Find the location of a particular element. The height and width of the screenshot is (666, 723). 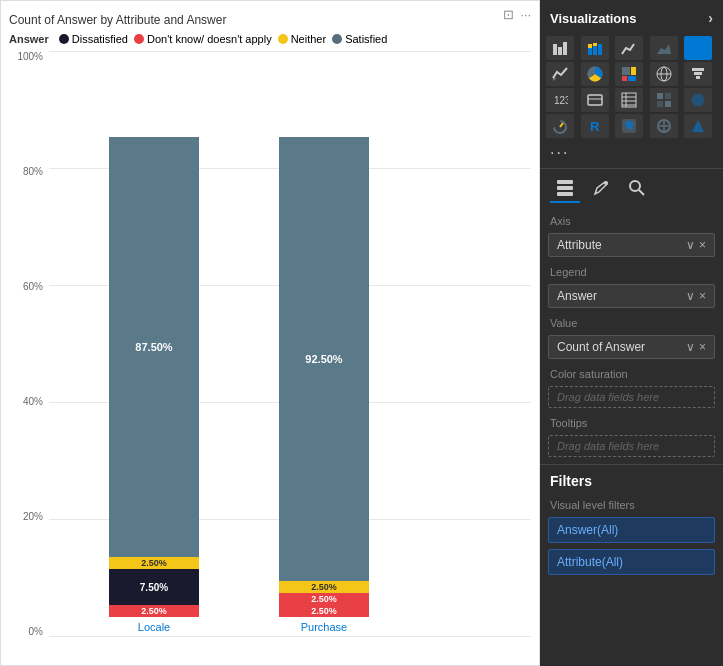

viz-panel-expand-icon: › is located at coordinates (710, 18).